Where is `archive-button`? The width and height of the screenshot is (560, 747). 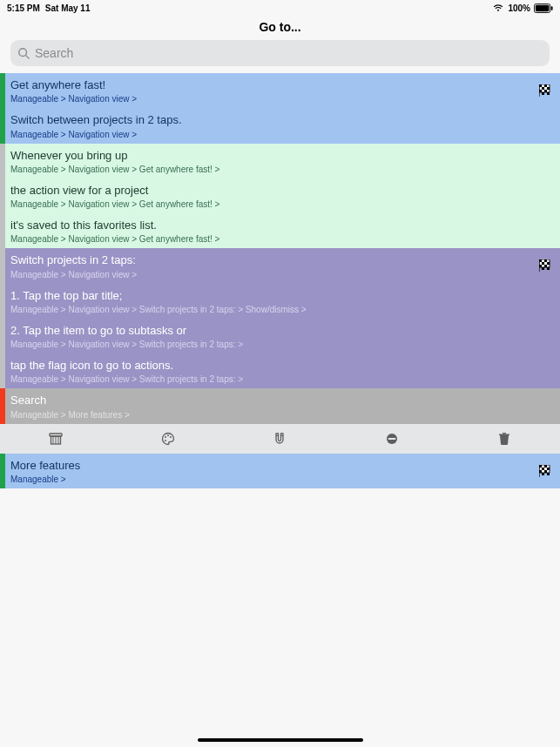
archive-button is located at coordinates (56, 439).